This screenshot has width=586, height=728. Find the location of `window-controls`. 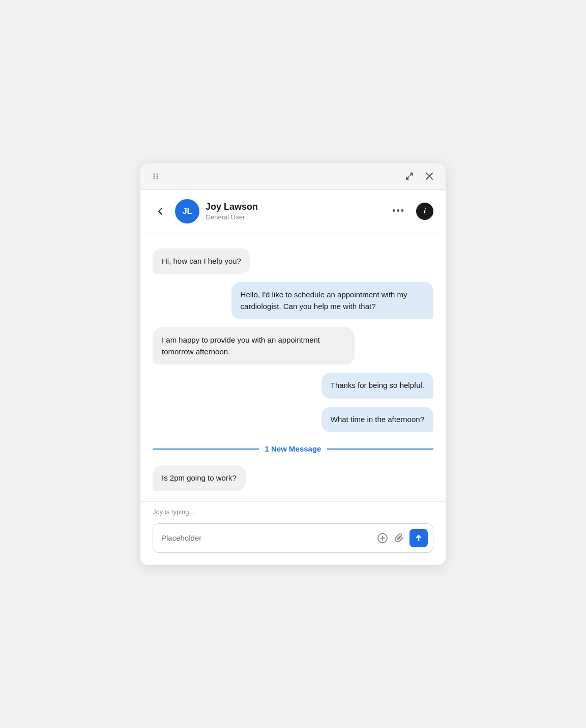

window-controls is located at coordinates (419, 176).